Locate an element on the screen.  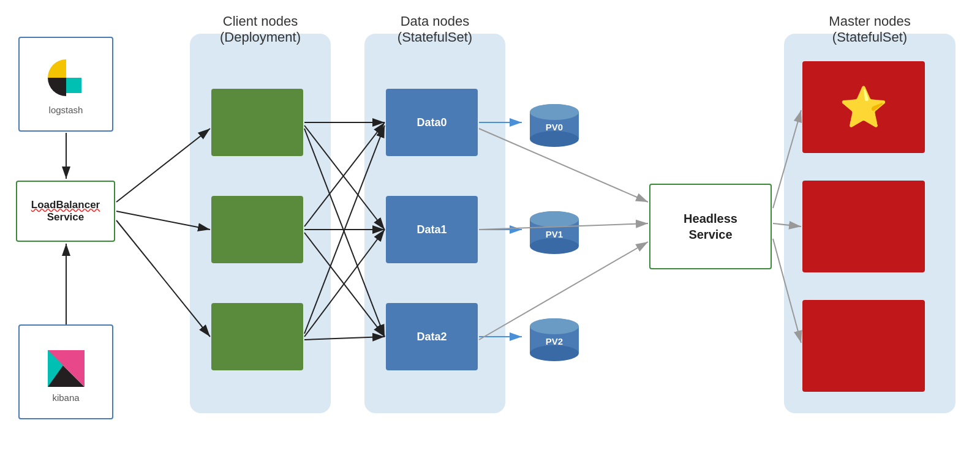
data-node-2-label: Data2 is located at coordinates (431, 337).